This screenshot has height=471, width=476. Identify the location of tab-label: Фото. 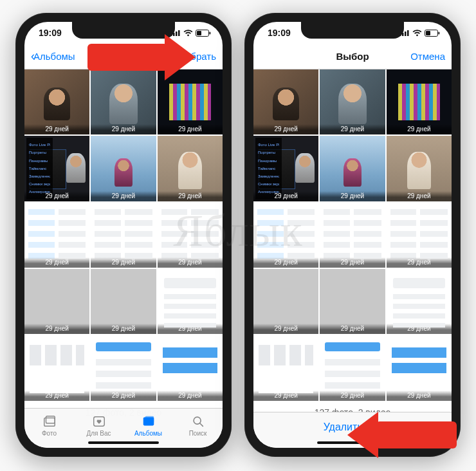
(49, 434).